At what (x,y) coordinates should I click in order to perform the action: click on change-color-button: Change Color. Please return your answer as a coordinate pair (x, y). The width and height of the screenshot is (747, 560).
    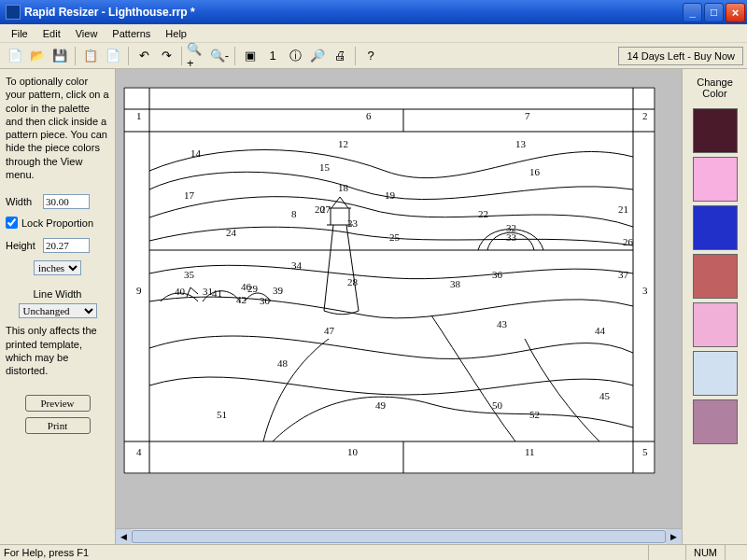
    Looking at the image, I should click on (715, 88).